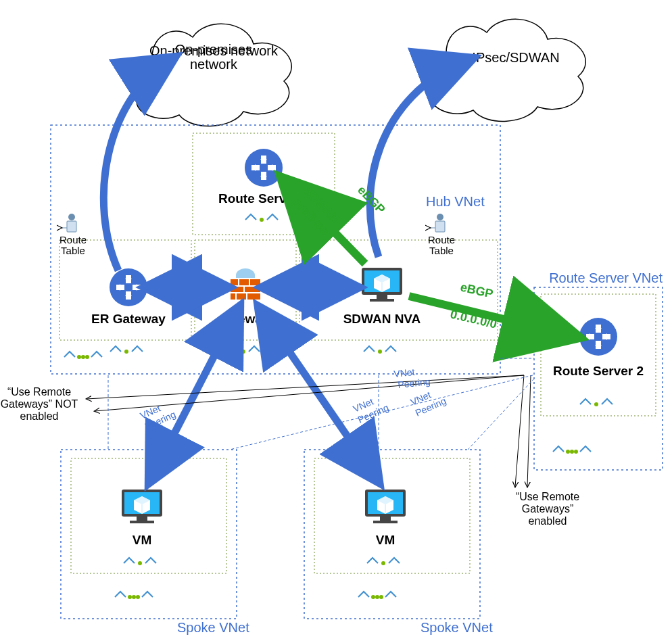 The image size is (672, 643). Describe the element at coordinates (264, 168) in the screenshot. I see `route-server-1-icon` at that location.